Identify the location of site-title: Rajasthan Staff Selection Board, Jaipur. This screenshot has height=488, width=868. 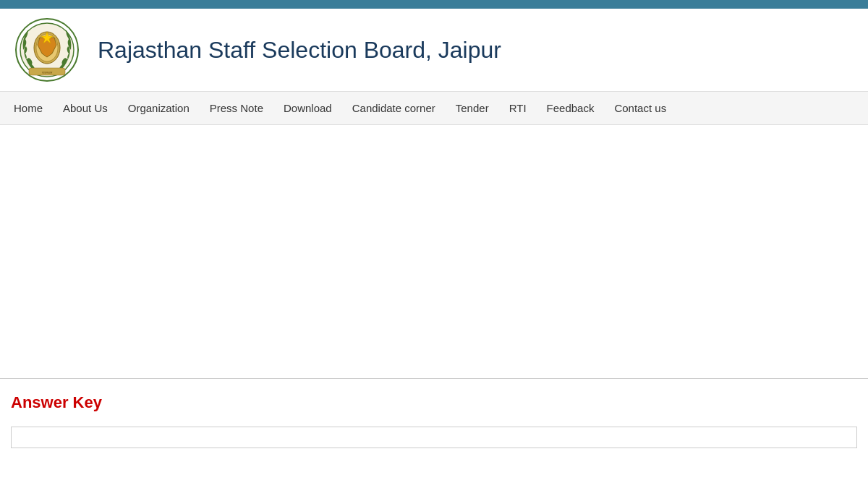
(299, 51).